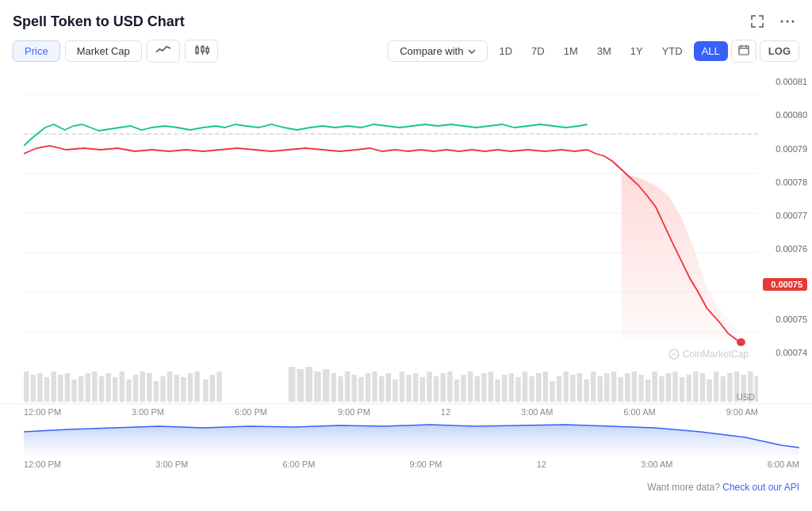  What do you see at coordinates (36, 51) in the screenshot?
I see `price-tab: Price` at bounding box center [36, 51].